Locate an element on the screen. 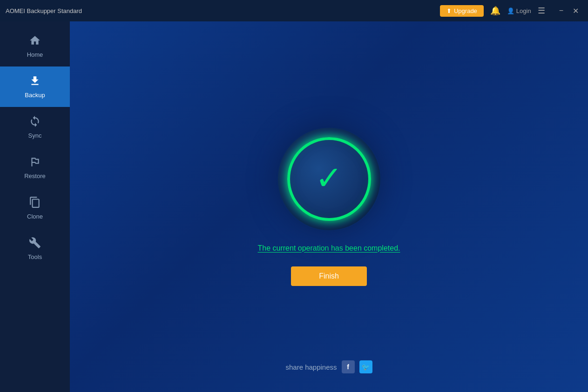  account-icon: 👤 is located at coordinates (511, 11).